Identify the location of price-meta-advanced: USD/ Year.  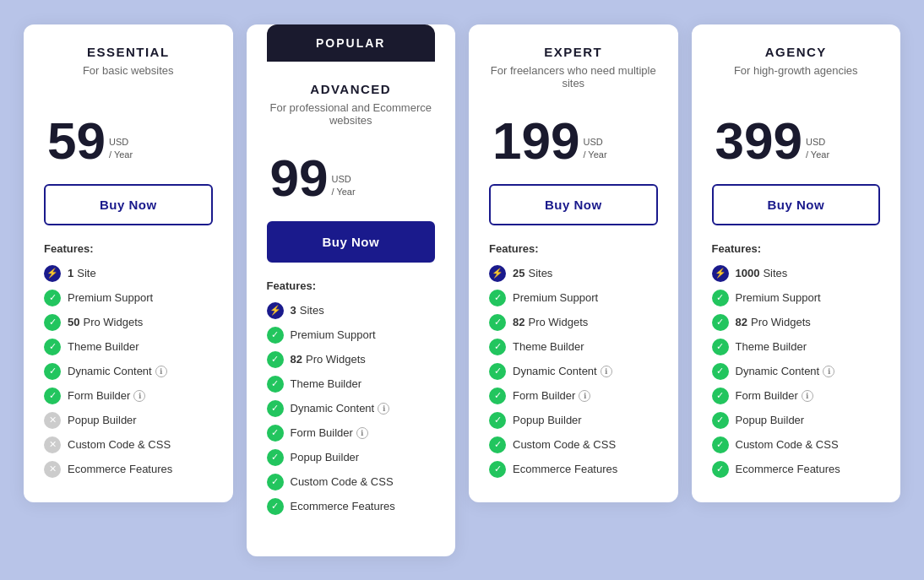
(343, 186).